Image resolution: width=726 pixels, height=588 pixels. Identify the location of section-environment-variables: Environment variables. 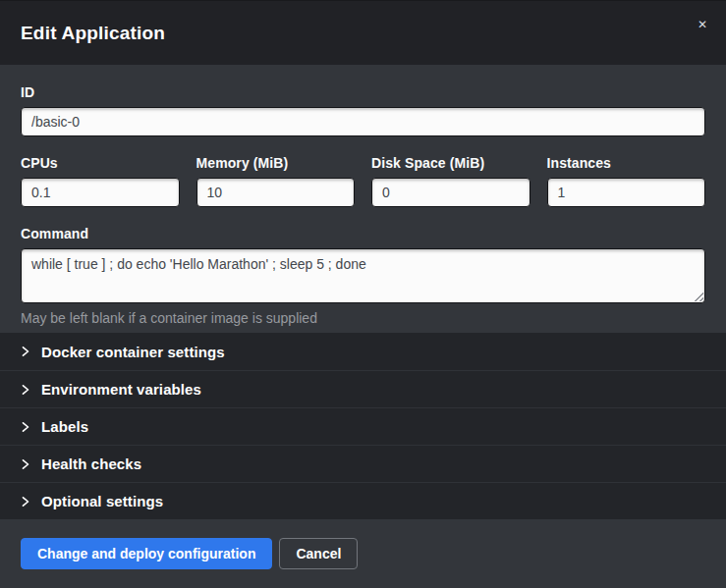
(363, 389).